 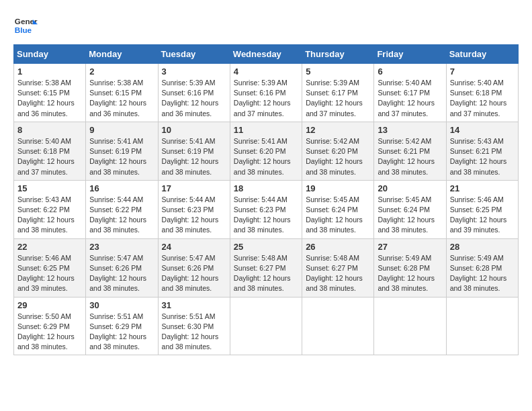 What do you see at coordinates (266, 71) in the screenshot?
I see `day-number: 4` at bounding box center [266, 71].